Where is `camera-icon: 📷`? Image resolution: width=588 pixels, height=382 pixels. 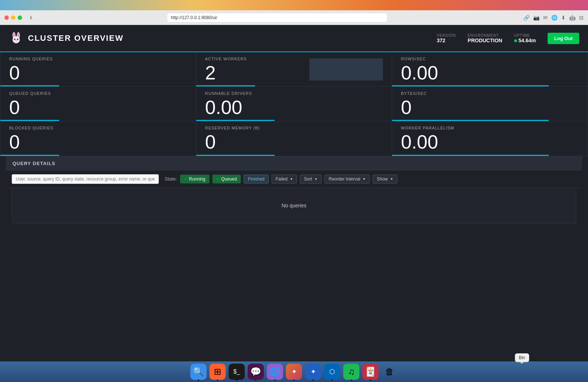
camera-icon: 📷 is located at coordinates (537, 18).